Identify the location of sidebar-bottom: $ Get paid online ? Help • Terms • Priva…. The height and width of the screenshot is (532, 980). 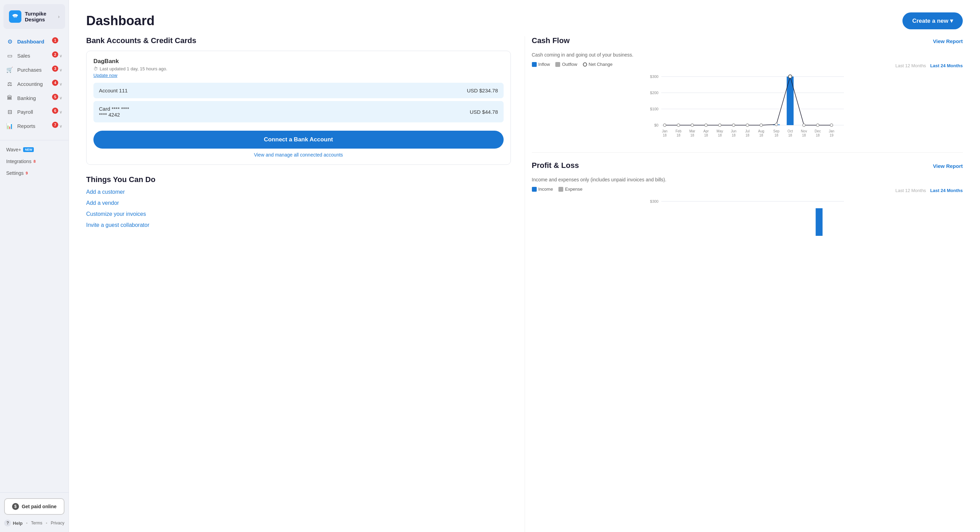
(34, 512).